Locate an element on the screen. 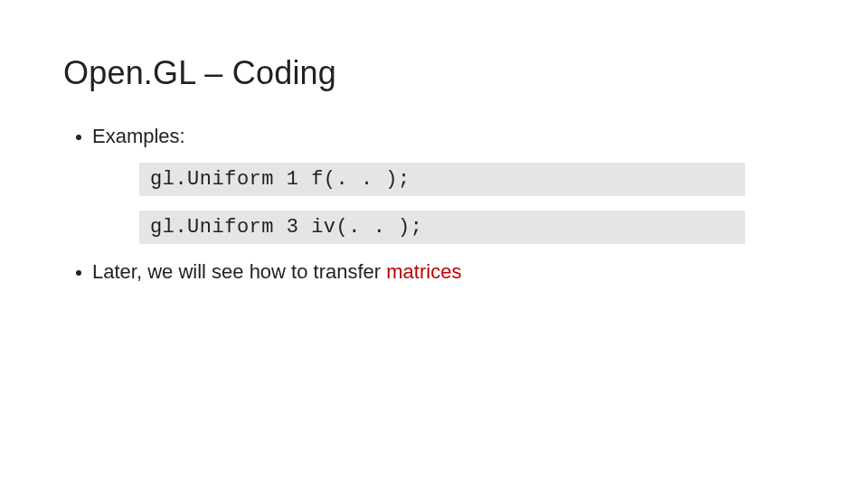 This screenshot has width=868, height=488. bullet-later-text: Later, we will see how to transfer matri… is located at coordinates (277, 272).